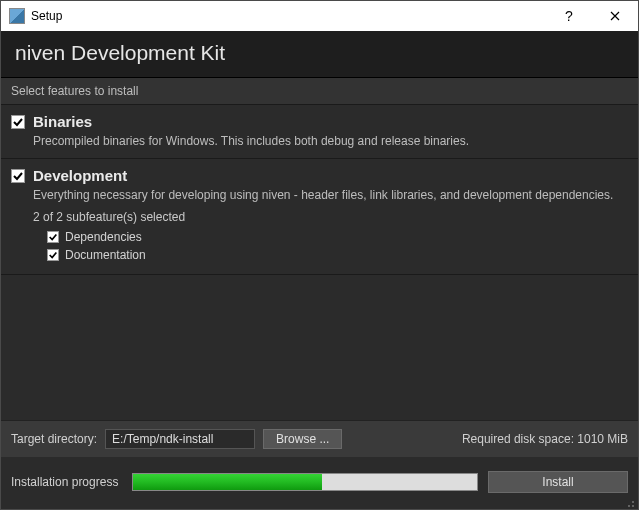 The width and height of the screenshot is (639, 510). Describe the element at coordinates (53, 255) in the screenshot. I see `checkbox-documentation` at that location.